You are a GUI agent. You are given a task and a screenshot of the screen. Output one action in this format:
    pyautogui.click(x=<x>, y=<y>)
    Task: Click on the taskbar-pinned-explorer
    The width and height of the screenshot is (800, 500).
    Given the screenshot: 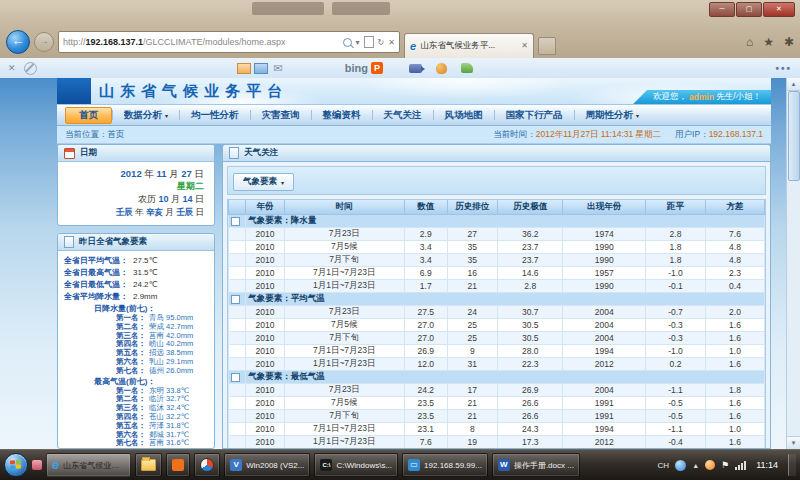 What is the action you would take?
    pyautogui.click(x=148, y=465)
    